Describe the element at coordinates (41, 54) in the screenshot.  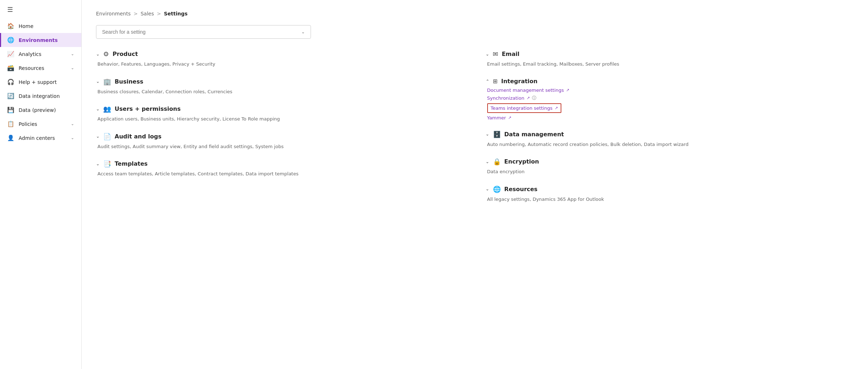
I see `sidebar-item-analytics: 📈 Analytics ⌄` at that location.